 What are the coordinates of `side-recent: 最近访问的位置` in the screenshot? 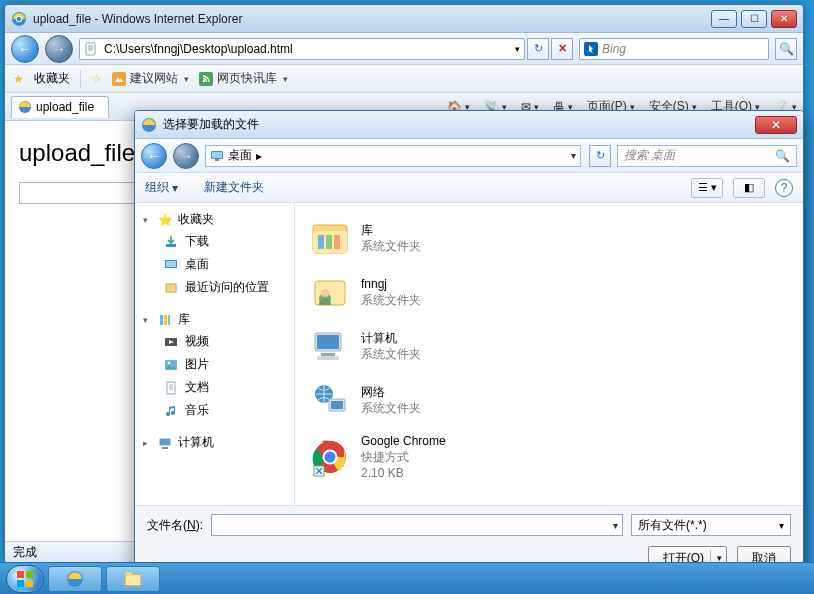 It's located at (214, 288).